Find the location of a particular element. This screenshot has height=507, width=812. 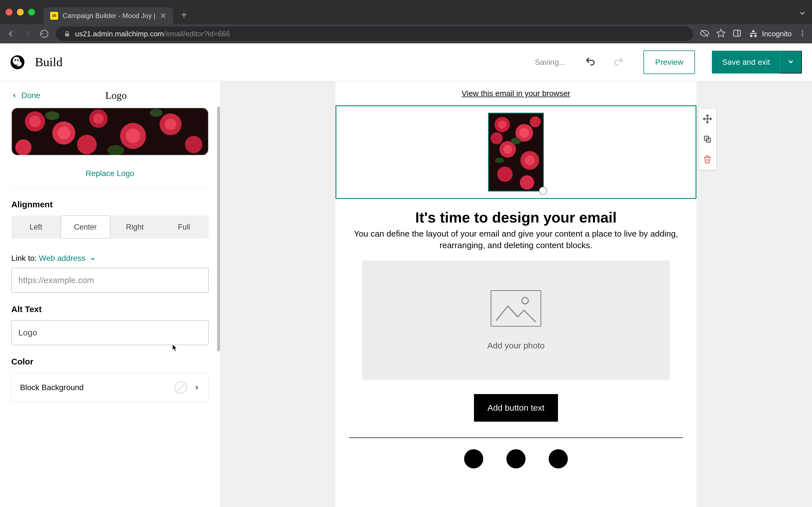

alt-text-label: Alt Text is located at coordinates (110, 309).